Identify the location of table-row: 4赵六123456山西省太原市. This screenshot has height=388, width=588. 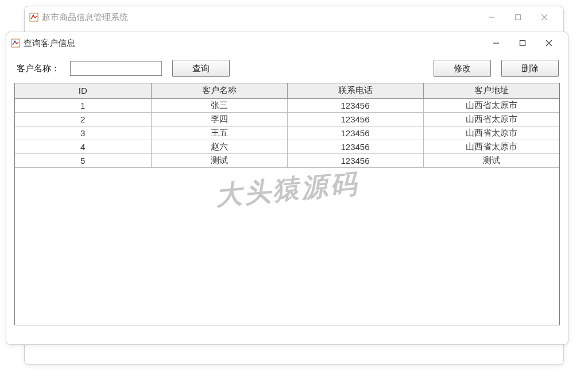
(287, 147).